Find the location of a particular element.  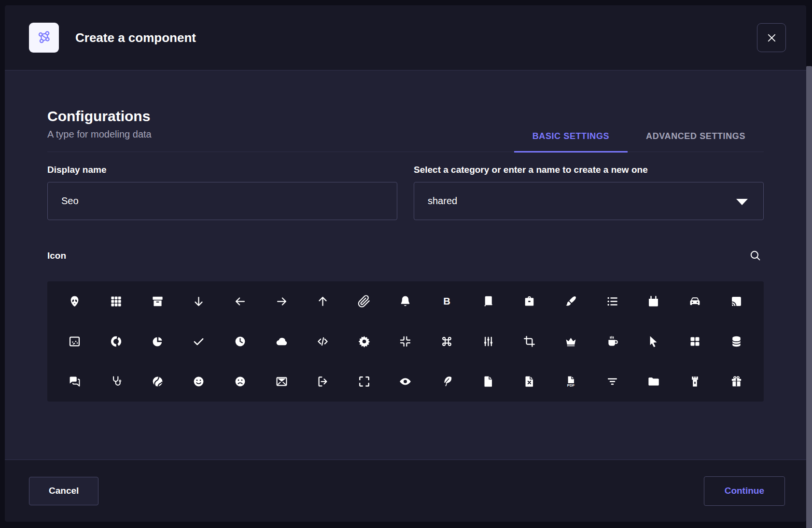

arrow-right-icon is located at coordinates (281, 302).